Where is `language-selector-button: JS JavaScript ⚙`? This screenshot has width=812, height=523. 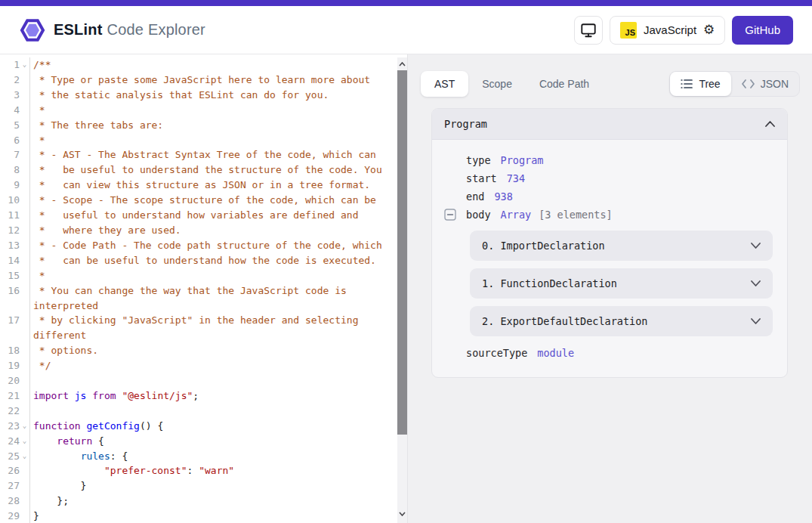
language-selector-button: JS JavaScript ⚙ is located at coordinates (668, 30).